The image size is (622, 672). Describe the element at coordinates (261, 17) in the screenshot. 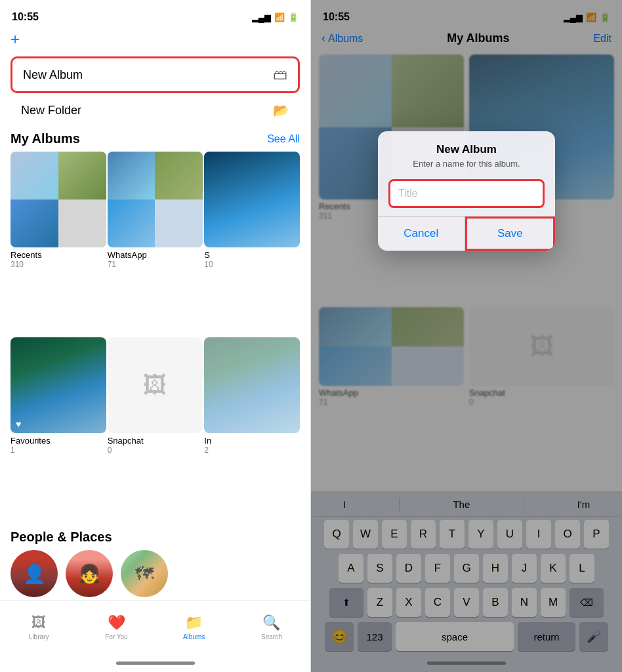

I see `signal-icon: ▂▄▆` at that location.